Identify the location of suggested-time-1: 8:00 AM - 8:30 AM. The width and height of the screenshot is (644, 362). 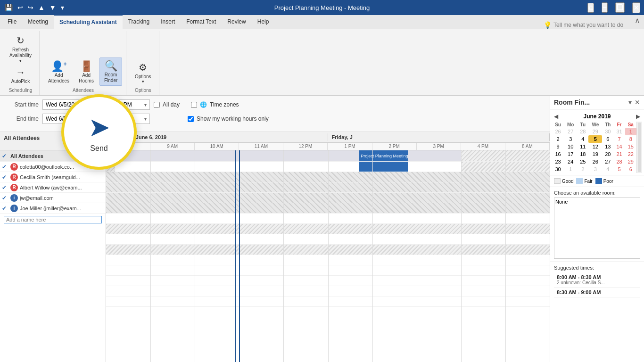
(597, 277).